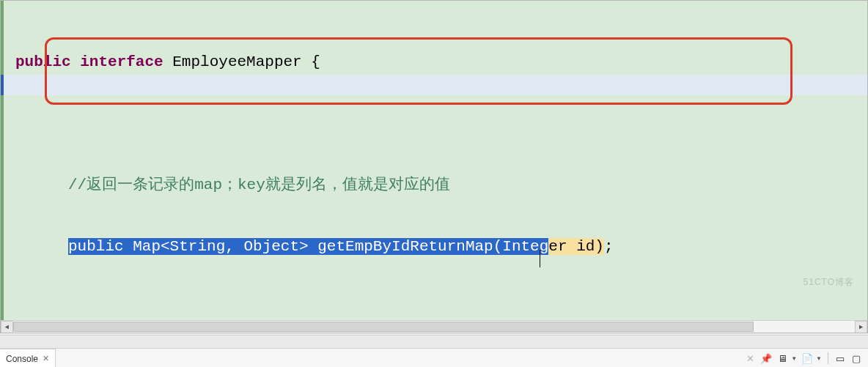 This screenshot has height=367, width=868. I want to click on minimize-icon: ▭, so click(840, 358).